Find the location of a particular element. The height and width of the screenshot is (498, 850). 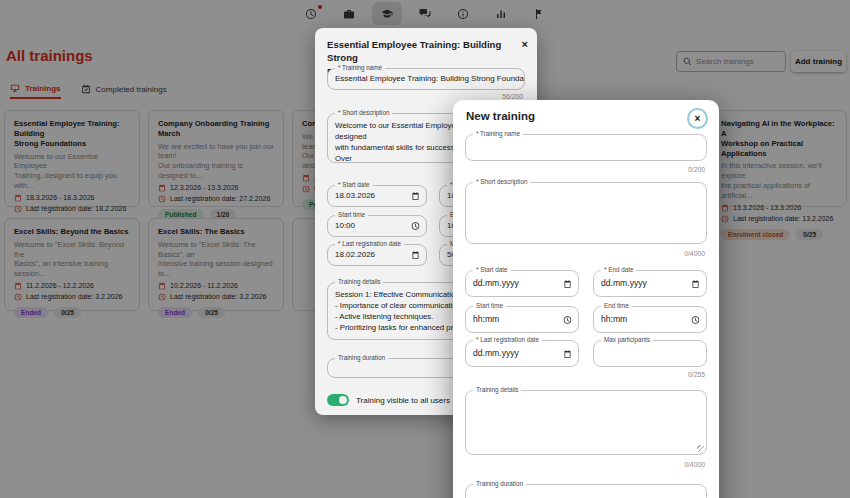

modal-title: New training is located at coordinates (500, 116).